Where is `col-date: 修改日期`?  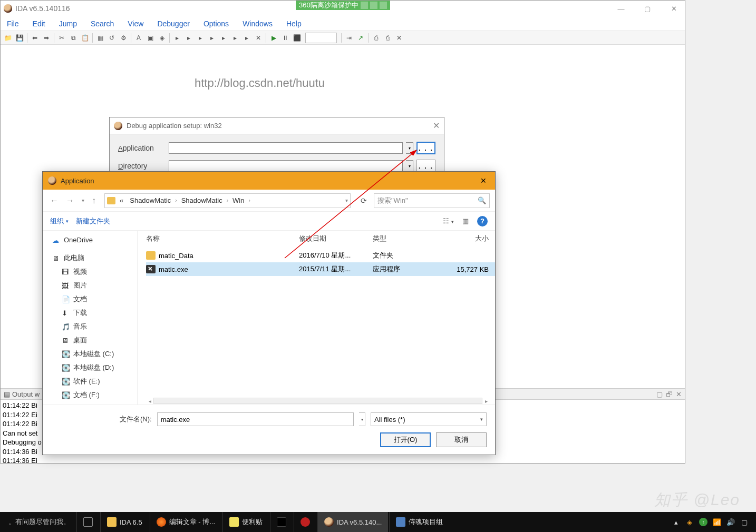 col-date: 修改日期 is located at coordinates (336, 239).